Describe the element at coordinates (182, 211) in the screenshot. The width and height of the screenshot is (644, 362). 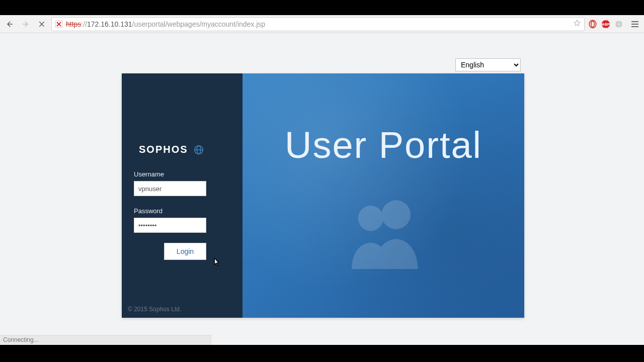
I see `password-label: Password` at that location.